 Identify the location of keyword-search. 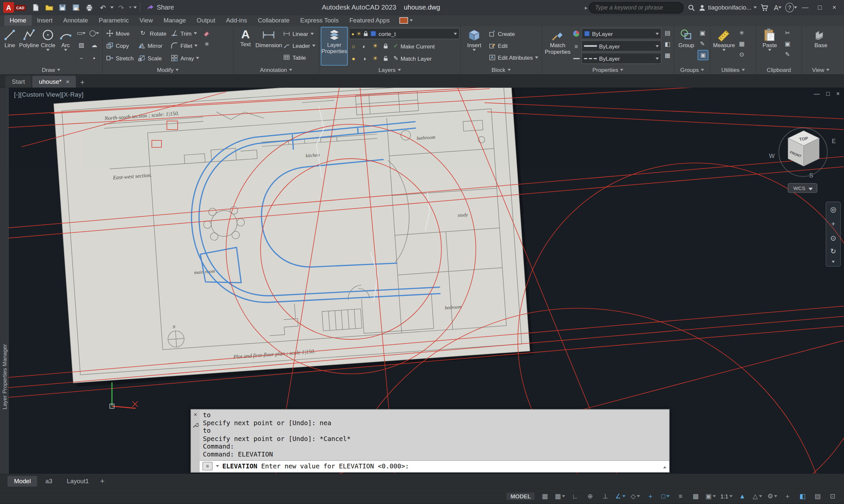
(636, 7).